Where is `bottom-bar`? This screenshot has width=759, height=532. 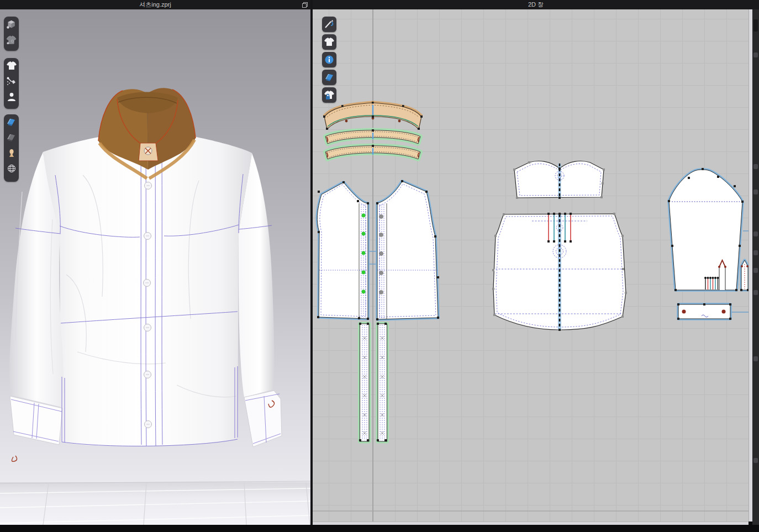
bottom-bar is located at coordinates (380, 528).